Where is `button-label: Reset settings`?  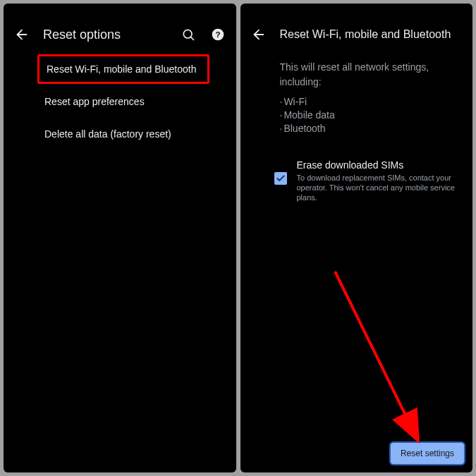
button-label: Reset settings is located at coordinates (427, 453).